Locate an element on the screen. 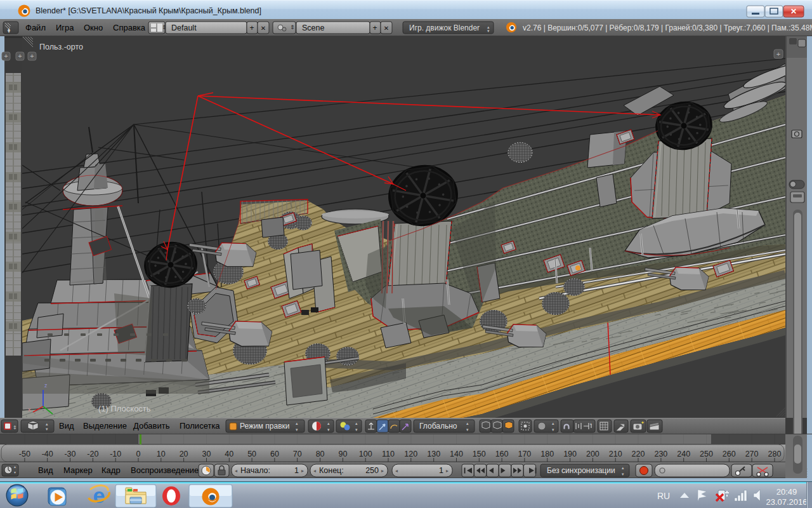 This screenshot has width=812, height=508. svg-text: 160 is located at coordinates (502, 454).